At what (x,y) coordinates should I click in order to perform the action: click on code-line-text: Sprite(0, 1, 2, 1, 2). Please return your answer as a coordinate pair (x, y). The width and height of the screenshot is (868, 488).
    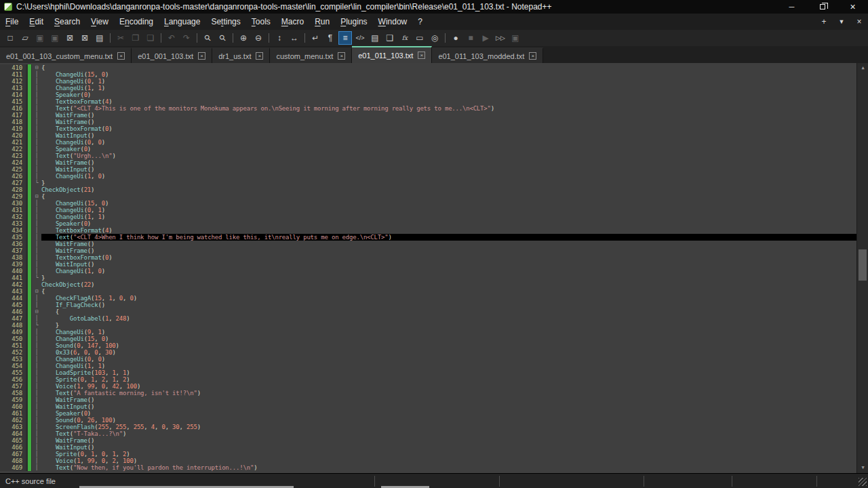
    Looking at the image, I should click on (449, 380).